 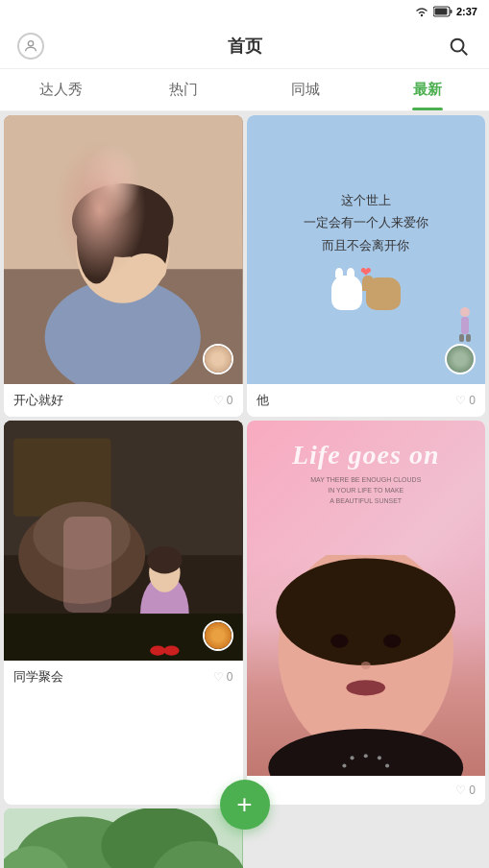 I want to click on user-avatar, so click(x=31, y=46).